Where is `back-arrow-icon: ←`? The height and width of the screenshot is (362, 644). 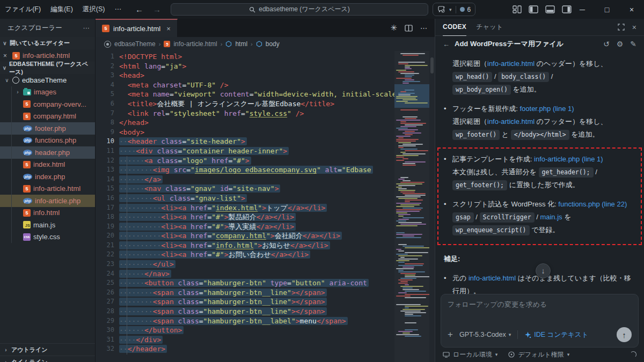 back-arrow-icon: ← is located at coordinates (140, 10).